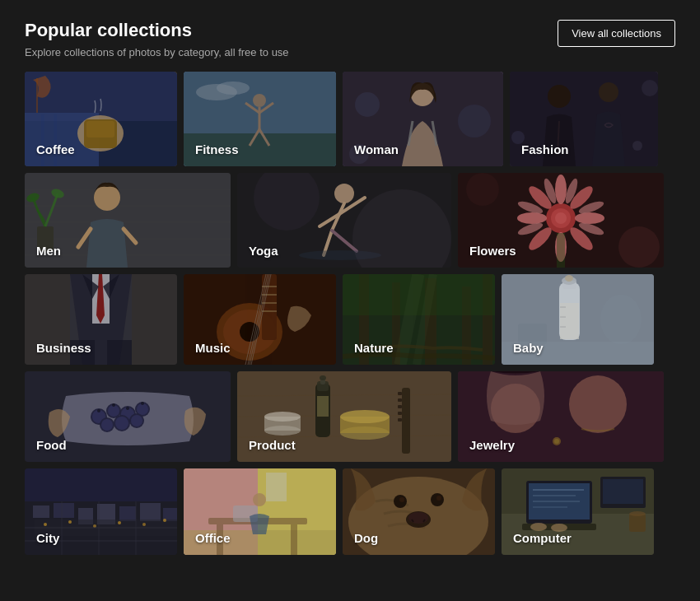 This screenshot has width=700, height=601. What do you see at coordinates (272, 445) in the screenshot?
I see `card-label-product: Product` at bounding box center [272, 445].